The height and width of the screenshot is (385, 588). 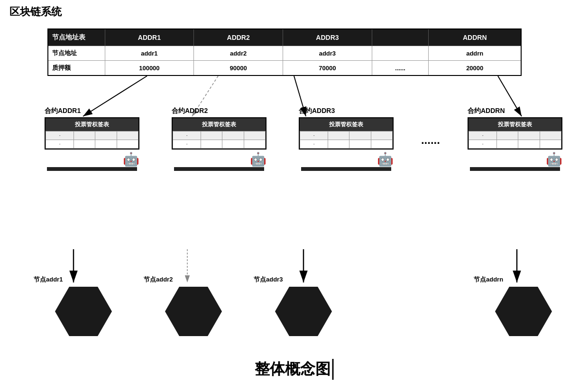 I want to click on node-block-n: 节点addrn, so click(x=524, y=306).